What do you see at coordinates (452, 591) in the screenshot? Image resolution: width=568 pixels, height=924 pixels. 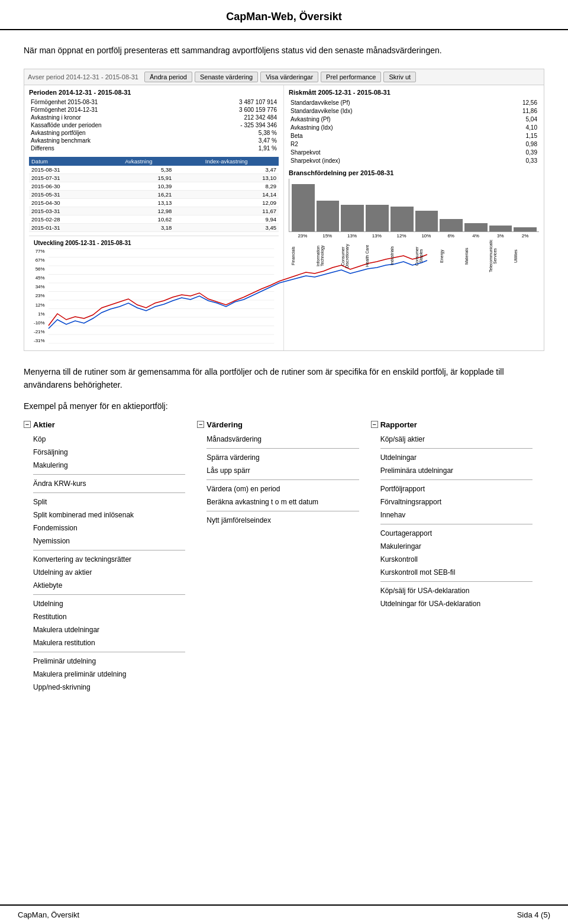 I see `menu-item: Köp/sälj för USA-deklaration` at bounding box center [452, 591].